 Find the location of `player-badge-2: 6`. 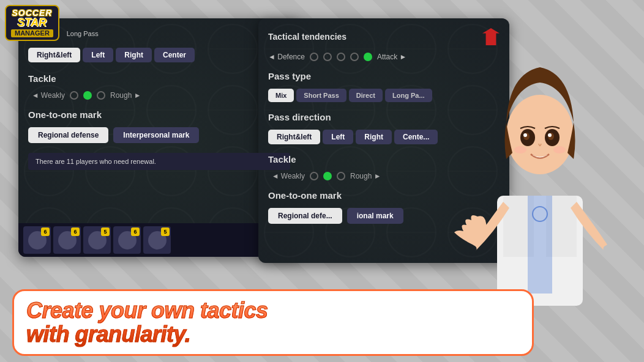

player-badge-2: 6 is located at coordinates (75, 232).